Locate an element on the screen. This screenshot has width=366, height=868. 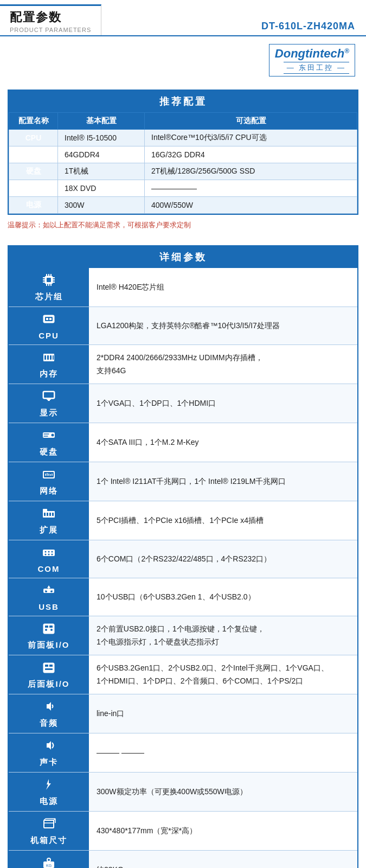
detail-row: COM 6个COM口（2个RS232/422/485口，4个RS232口） is located at coordinates (183, 559).